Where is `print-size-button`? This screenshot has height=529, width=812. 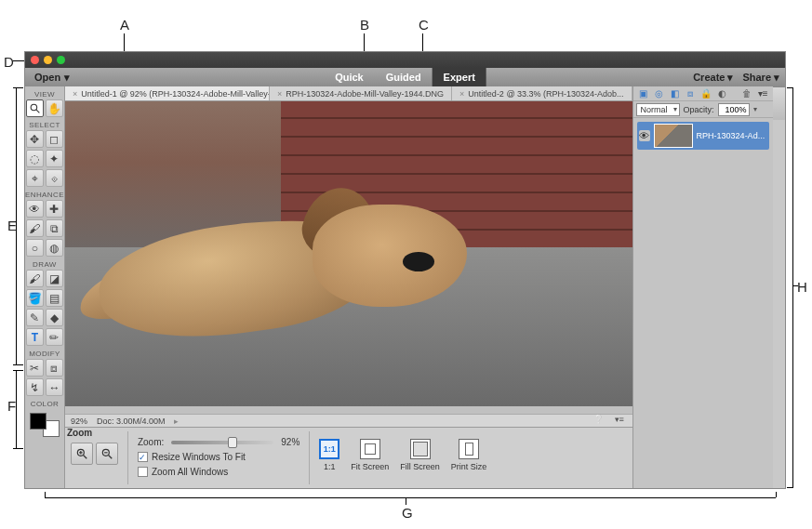 print-size-button is located at coordinates (469, 449).